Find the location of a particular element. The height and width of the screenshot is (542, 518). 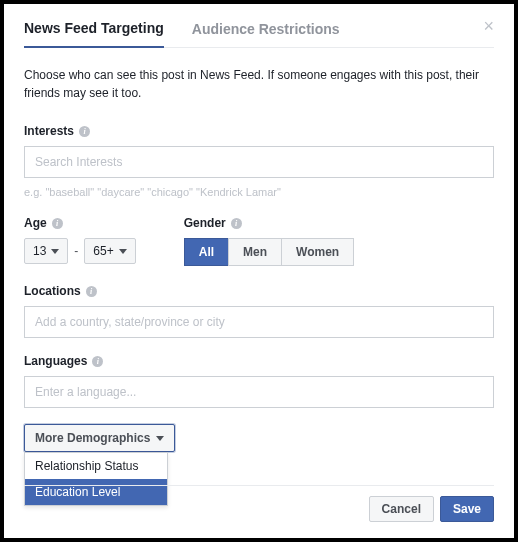

languages-input is located at coordinates (259, 392).